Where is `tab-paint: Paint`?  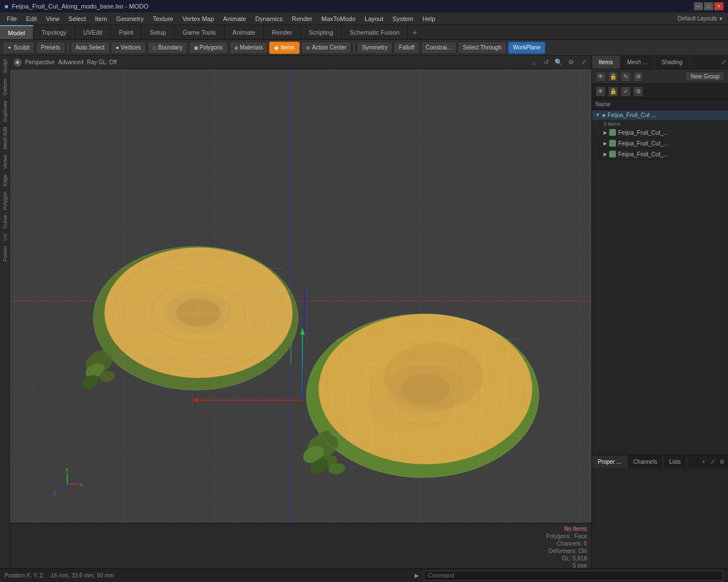 tab-paint: Paint is located at coordinates (126, 32).